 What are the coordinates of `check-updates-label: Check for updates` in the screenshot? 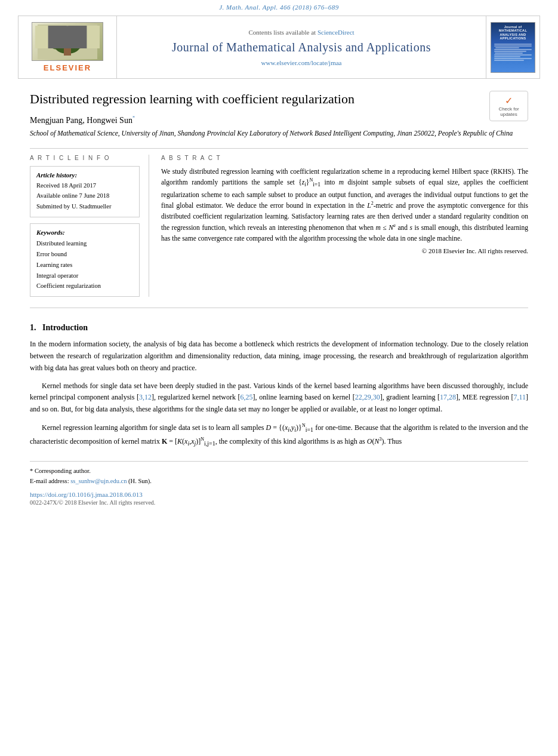 It's located at (508, 112).